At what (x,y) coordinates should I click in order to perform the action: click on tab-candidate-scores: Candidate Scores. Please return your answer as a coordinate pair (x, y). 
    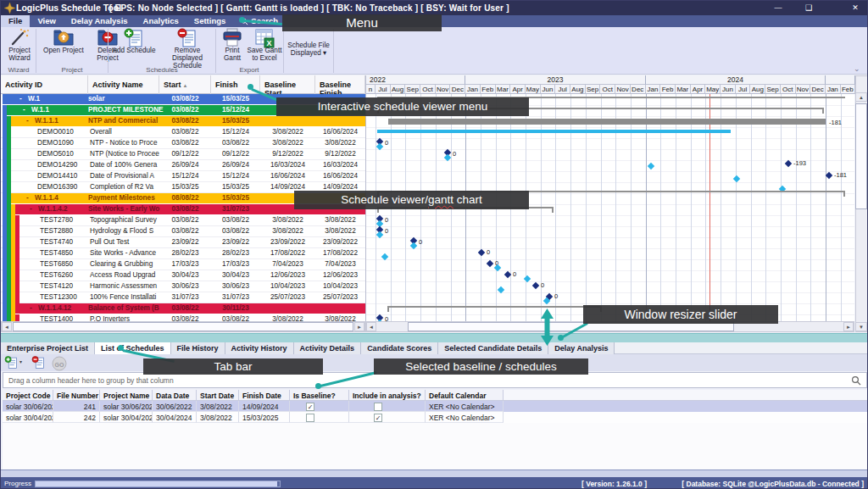
    Looking at the image, I should click on (400, 348).